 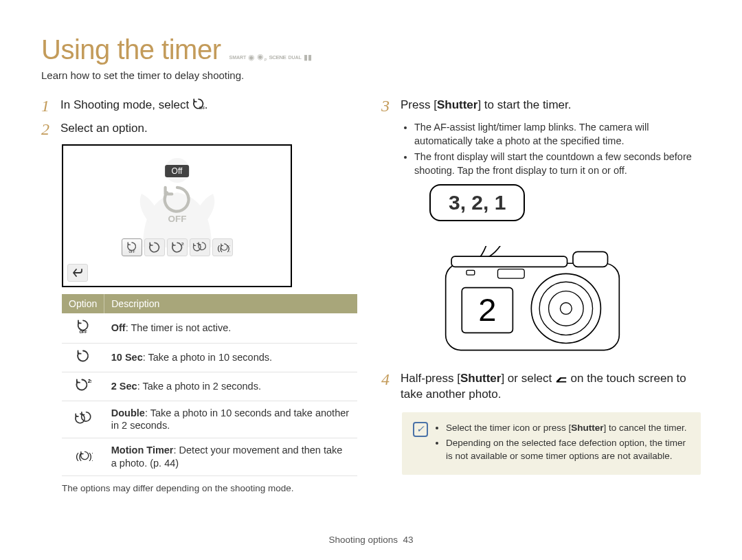 I want to click on info-icon: ✓, so click(x=420, y=429).